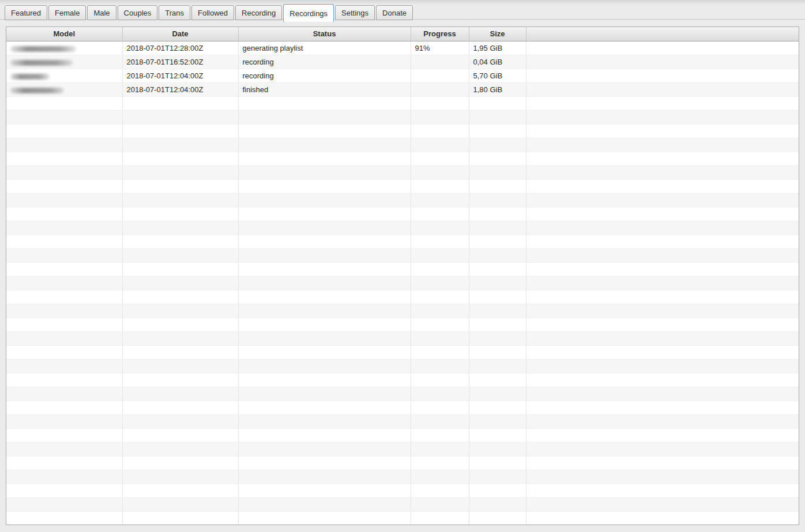 This screenshot has height=532, width=805. Describe the element at coordinates (324, 34) in the screenshot. I see `column-header-status: Status` at that location.